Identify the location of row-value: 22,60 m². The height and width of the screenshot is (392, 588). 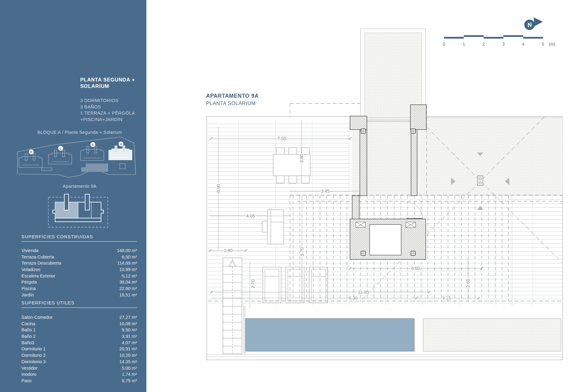
(128, 288).